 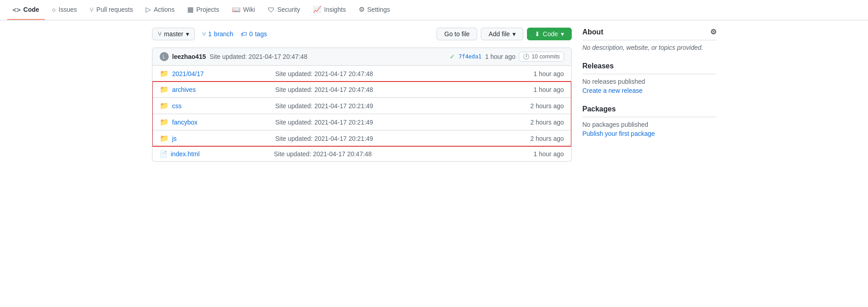 What do you see at coordinates (650, 111) in the screenshot?
I see `packages-title: Packages` at bounding box center [650, 111].